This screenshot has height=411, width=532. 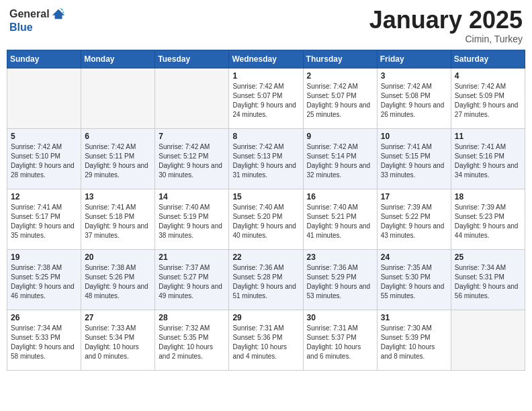 What do you see at coordinates (118, 161) in the screenshot?
I see `day-info: Sunrise: 7:42 AM Sunset: 5:11 PM Dayligh…` at bounding box center [118, 161].